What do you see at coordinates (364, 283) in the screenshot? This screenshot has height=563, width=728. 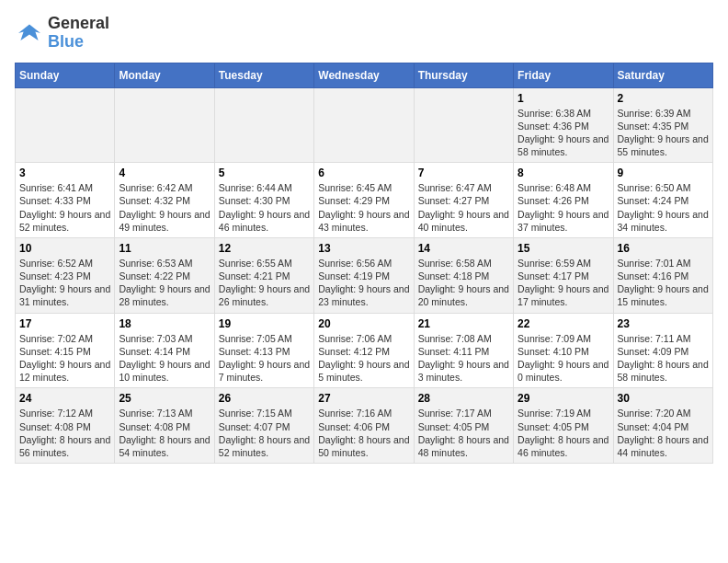 I see `day-info: Sunrise: 6:56 AM Sunset: 4:19 PM Dayligh…` at bounding box center [364, 283].